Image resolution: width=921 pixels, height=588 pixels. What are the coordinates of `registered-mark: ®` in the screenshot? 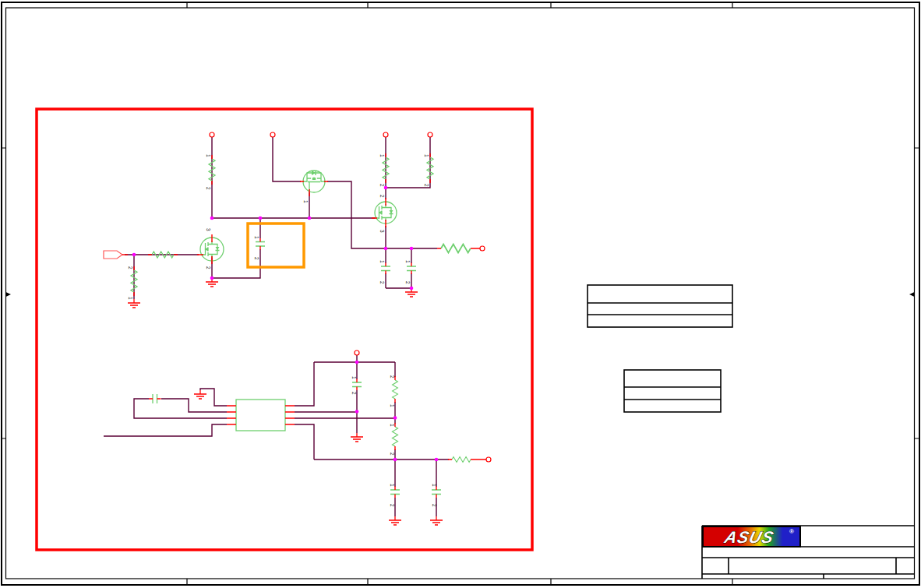 It's located at (792, 531).